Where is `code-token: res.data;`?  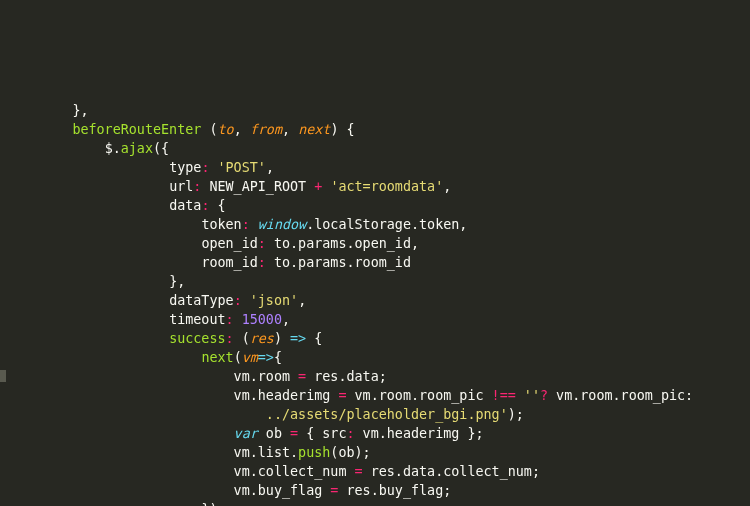 code-token: res.data; is located at coordinates (346, 376).